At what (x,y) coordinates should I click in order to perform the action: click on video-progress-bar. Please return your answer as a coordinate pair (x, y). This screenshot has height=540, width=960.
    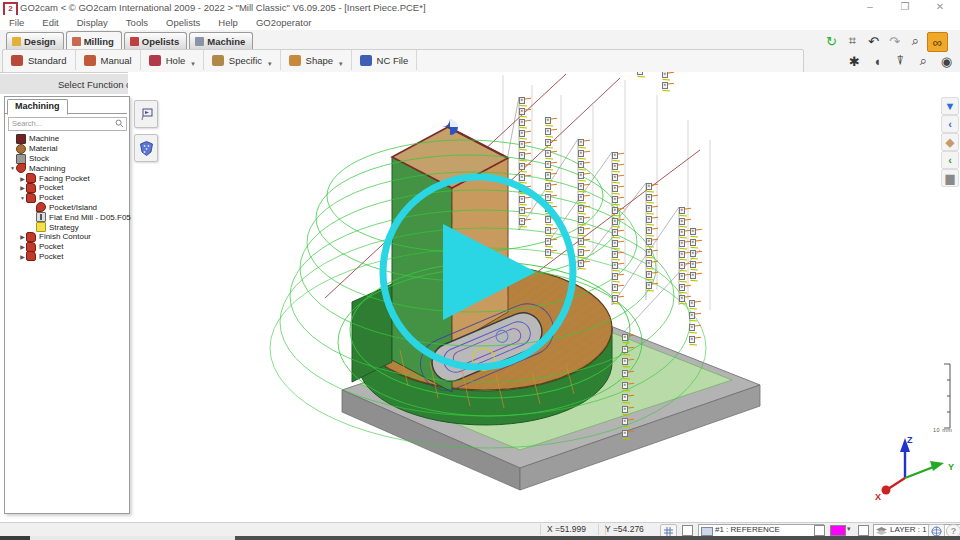
    Looking at the image, I should click on (480, 538).